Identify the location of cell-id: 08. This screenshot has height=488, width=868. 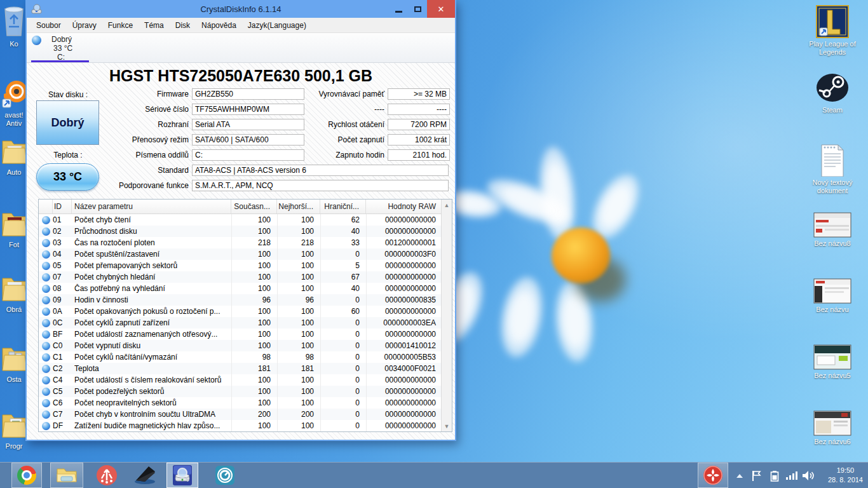
(62, 288).